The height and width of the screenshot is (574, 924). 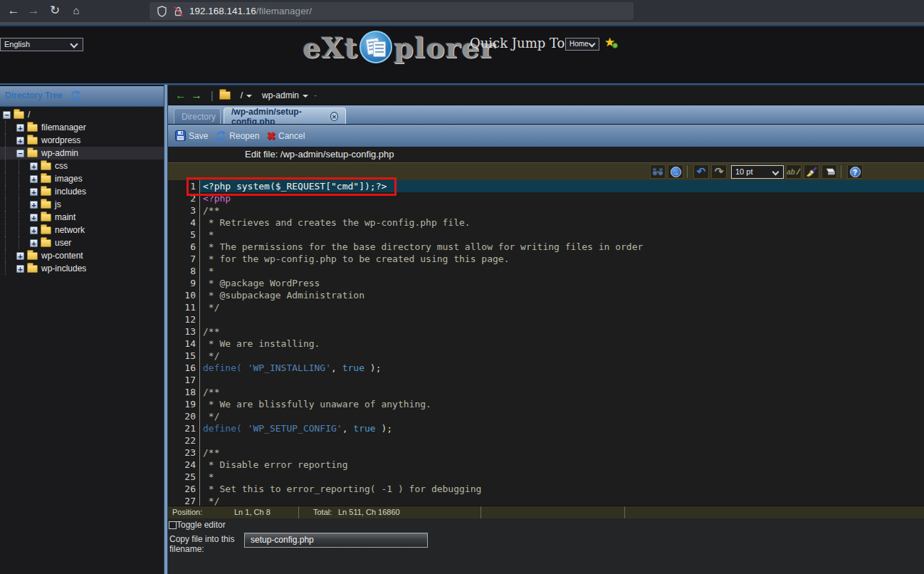 What do you see at coordinates (70, 230) in the screenshot?
I see `tree-item-label: network` at bounding box center [70, 230].